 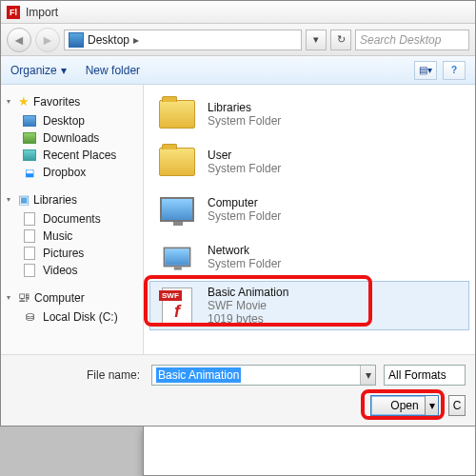 What do you see at coordinates (48, 40) in the screenshot?
I see `forward-button: ►` at bounding box center [48, 40].